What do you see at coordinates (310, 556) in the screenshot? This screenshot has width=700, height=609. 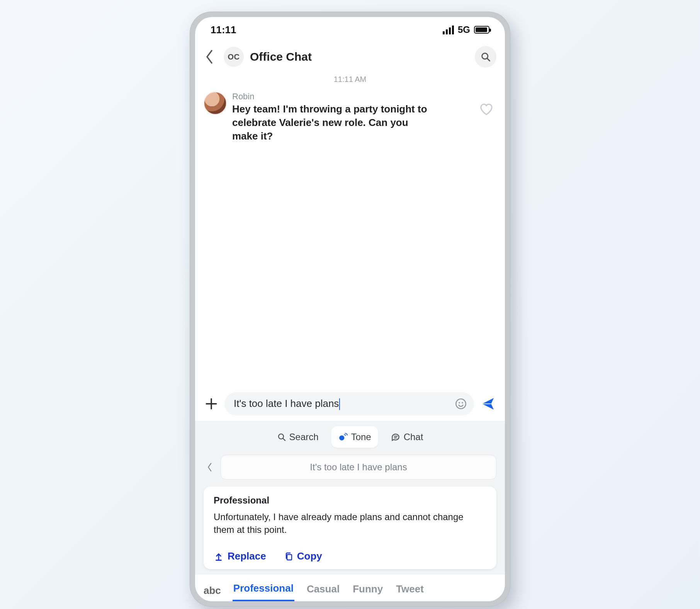 I see `copy-label: Copy` at bounding box center [310, 556].